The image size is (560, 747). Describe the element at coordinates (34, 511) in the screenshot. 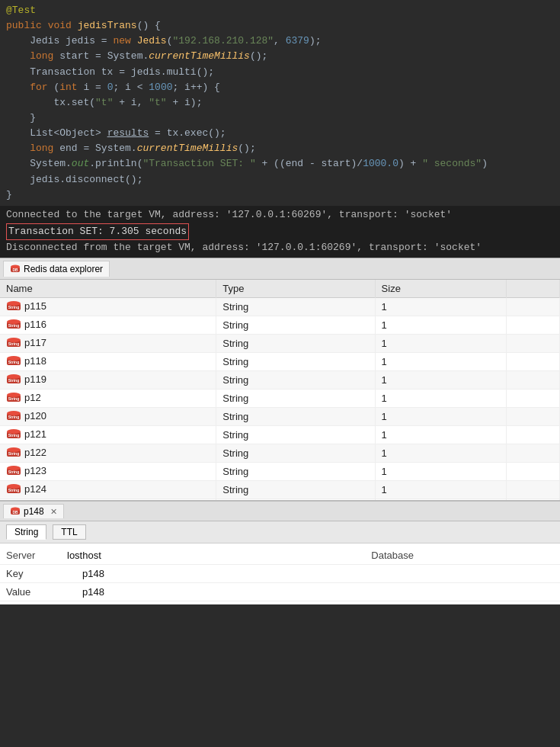

I see `key-editor-tab-label: p148` at that location.